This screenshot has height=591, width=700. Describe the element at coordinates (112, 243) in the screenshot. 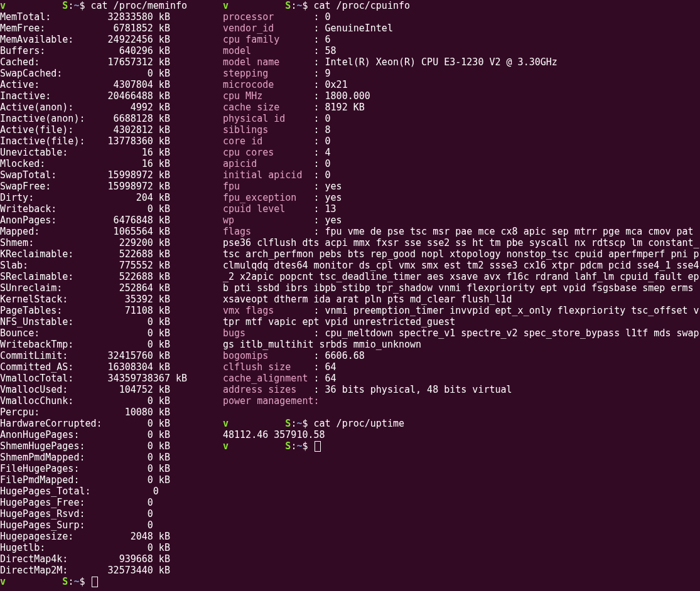

I see `meminfo-row: Shmem: 229200 kB` at that location.